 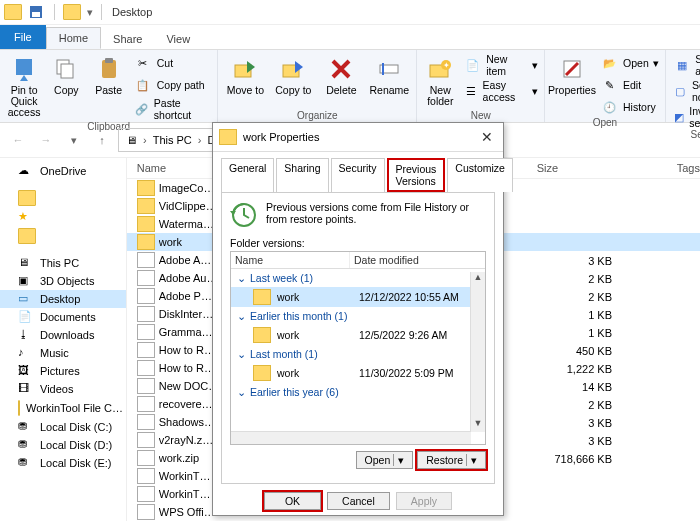 I want to click on version-name: work, so click(x=318, y=373).